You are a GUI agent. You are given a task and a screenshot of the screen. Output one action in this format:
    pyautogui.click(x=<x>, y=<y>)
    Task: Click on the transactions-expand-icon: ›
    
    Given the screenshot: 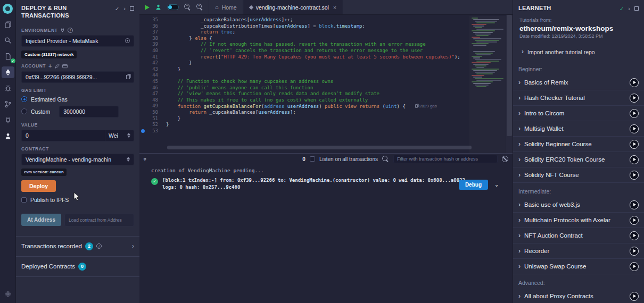 What is the action you would take?
    pyautogui.click(x=133, y=246)
    